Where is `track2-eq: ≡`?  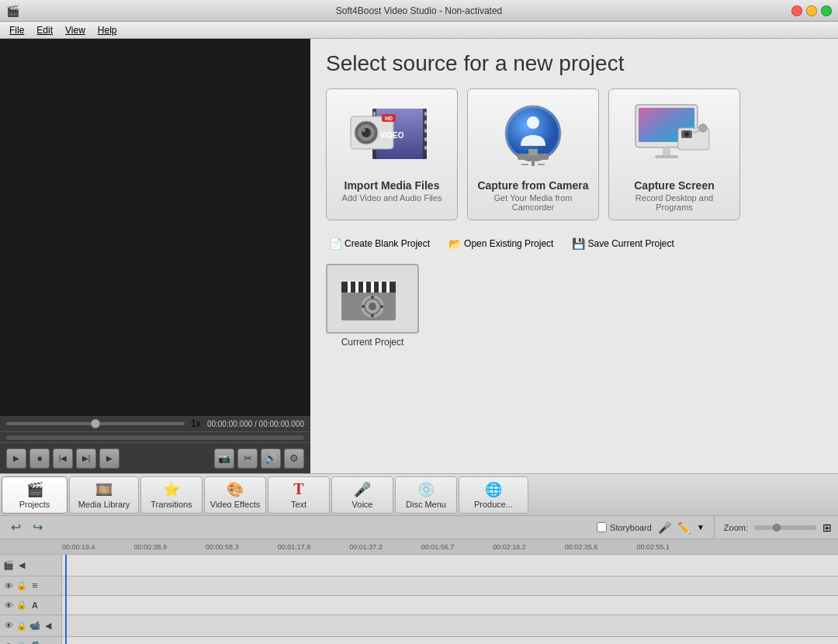 track2-eq: ≡ is located at coordinates (35, 586).